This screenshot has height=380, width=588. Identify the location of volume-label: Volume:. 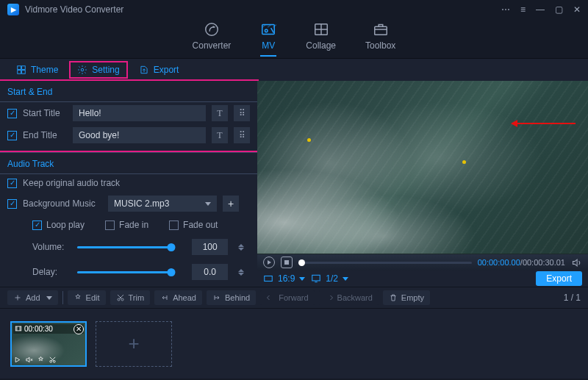
(50, 247).